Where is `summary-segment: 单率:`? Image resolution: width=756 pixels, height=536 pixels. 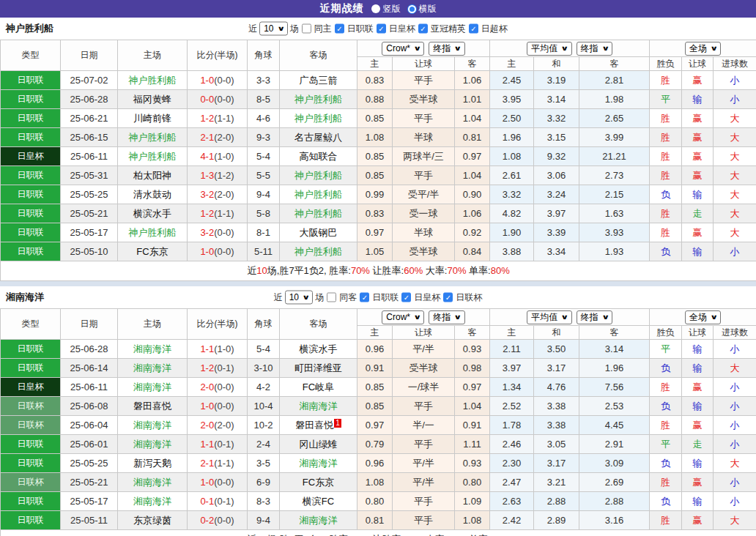 summary-segment: 单率: is located at coordinates (478, 271).